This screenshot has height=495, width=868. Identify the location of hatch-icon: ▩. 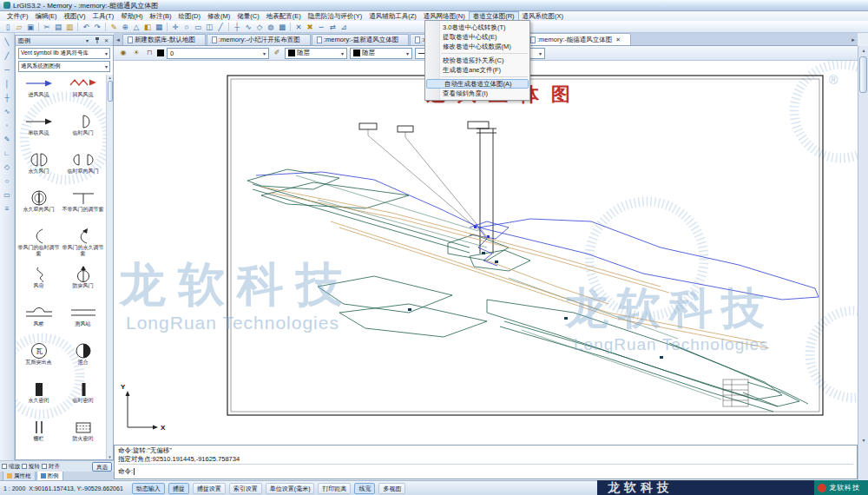
(282, 27).